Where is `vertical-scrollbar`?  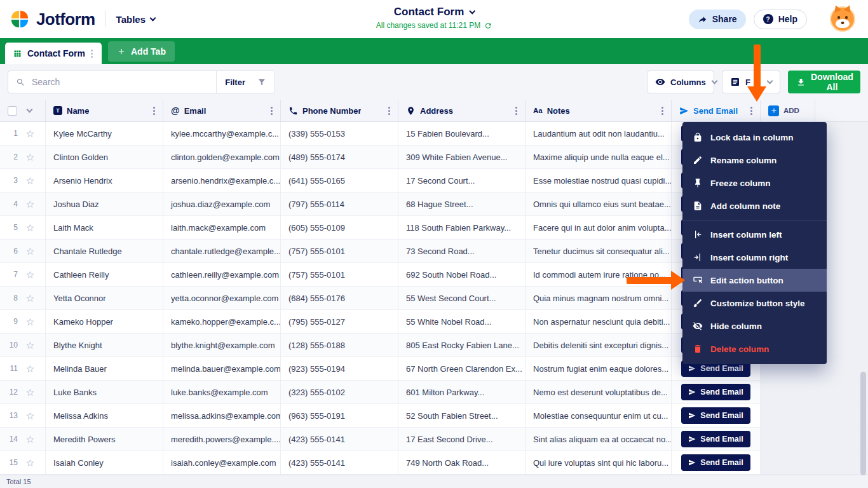
vertical-scrollbar is located at coordinates (863, 423).